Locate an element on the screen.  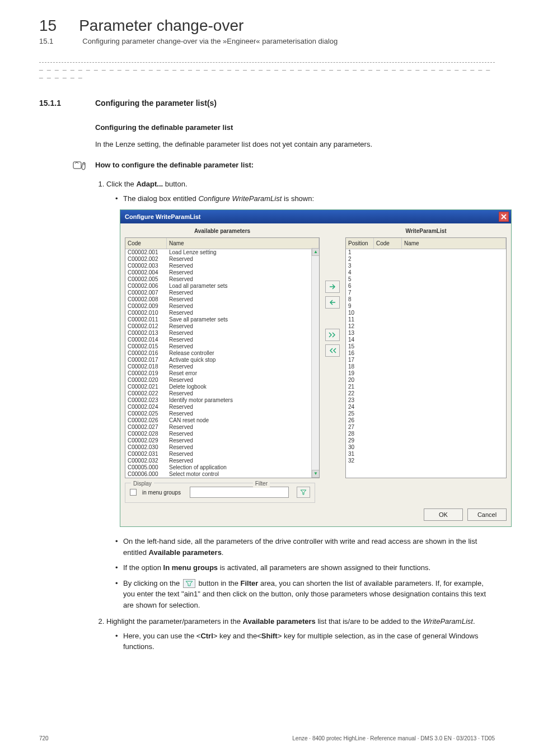
col-position: Position is located at coordinates (360, 243).